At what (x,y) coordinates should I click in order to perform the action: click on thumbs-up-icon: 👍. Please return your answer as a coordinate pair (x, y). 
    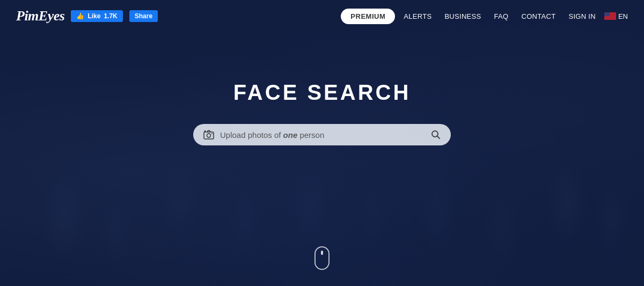
    Looking at the image, I should click on (80, 16).